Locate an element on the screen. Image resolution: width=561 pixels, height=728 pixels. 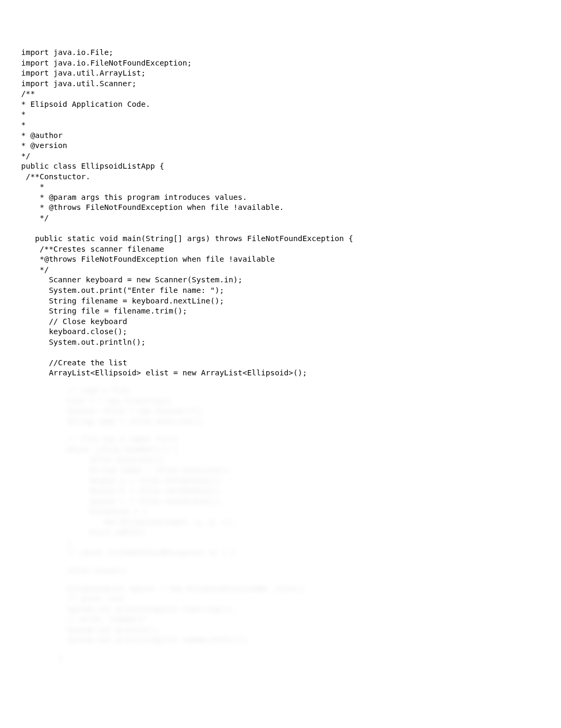
obscured-code-chunk: EllipsoidList eglist = new EllipsoidList… is located at coordinates (299, 615).